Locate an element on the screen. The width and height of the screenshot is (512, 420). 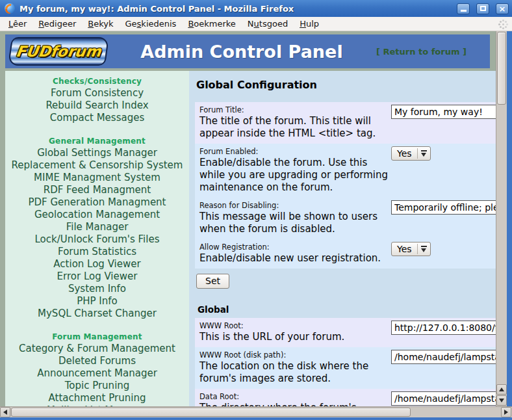
chevron-right-icon is located at coordinates (506, 412).